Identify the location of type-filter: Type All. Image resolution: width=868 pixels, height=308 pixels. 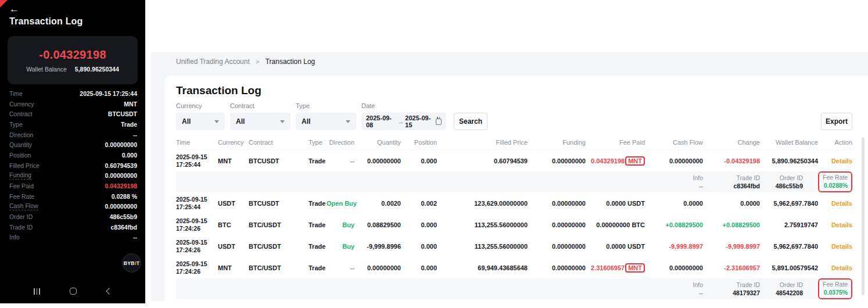
(326, 116).